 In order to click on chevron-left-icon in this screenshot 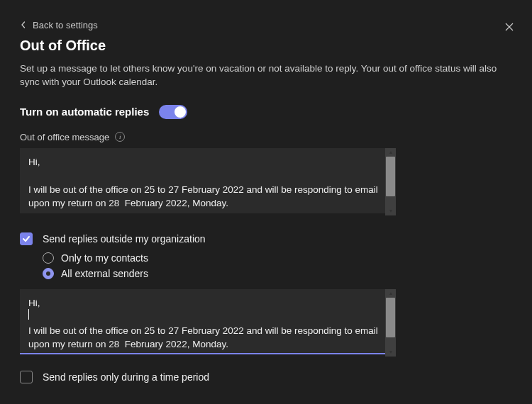, I will do `click(23, 26)`.